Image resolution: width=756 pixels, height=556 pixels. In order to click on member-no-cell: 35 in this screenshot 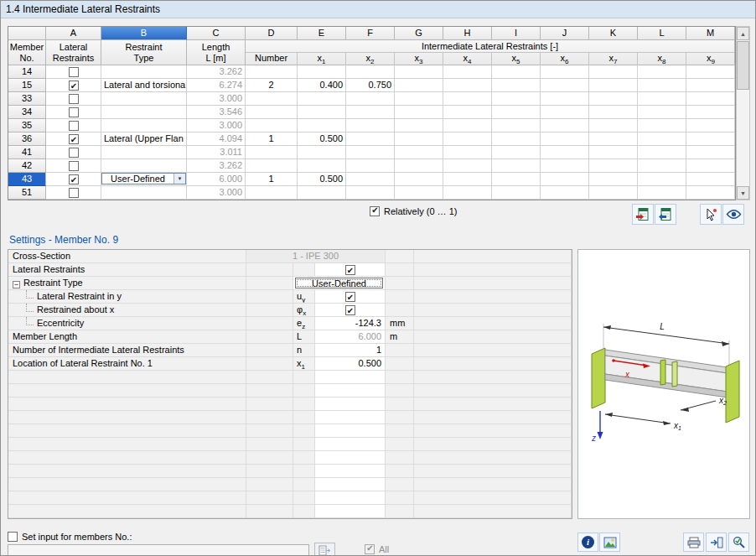, I will do `click(27, 126)`.